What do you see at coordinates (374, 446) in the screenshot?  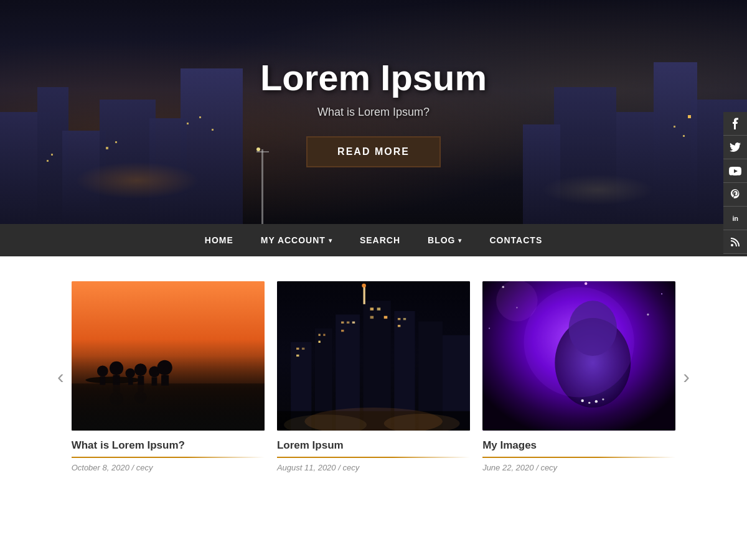 I see `card-title-2: Lorem Ipsum` at bounding box center [374, 446].